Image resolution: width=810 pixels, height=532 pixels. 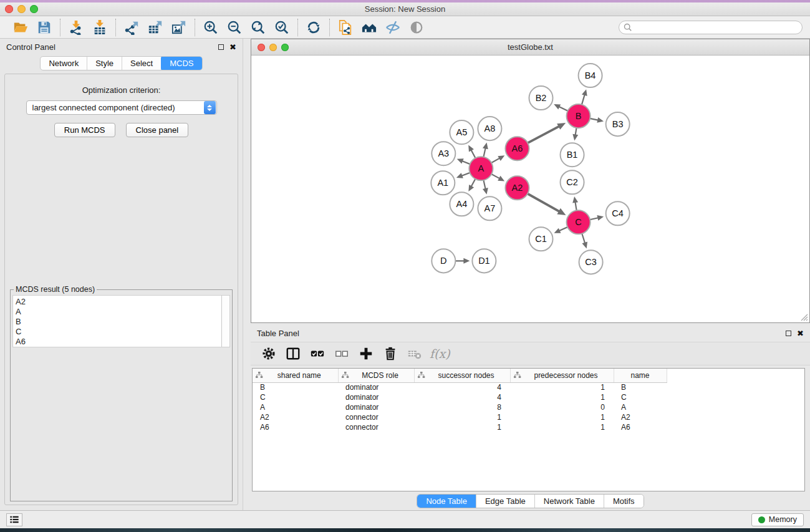 I want to click on tab-network-table: Network Table, so click(x=570, y=501).